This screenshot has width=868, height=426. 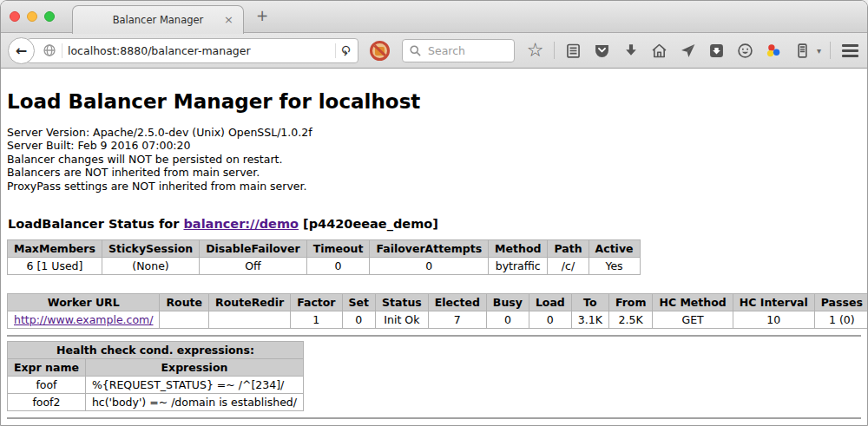 What do you see at coordinates (21, 50) in the screenshot?
I see `back-button: ←` at bounding box center [21, 50].